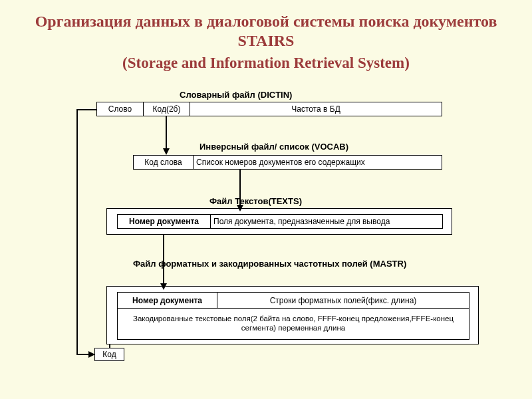  Describe the element at coordinates (318, 162) in the screenshot. I see `vocab-c2: Список номеров документов его содержащих` at that location.